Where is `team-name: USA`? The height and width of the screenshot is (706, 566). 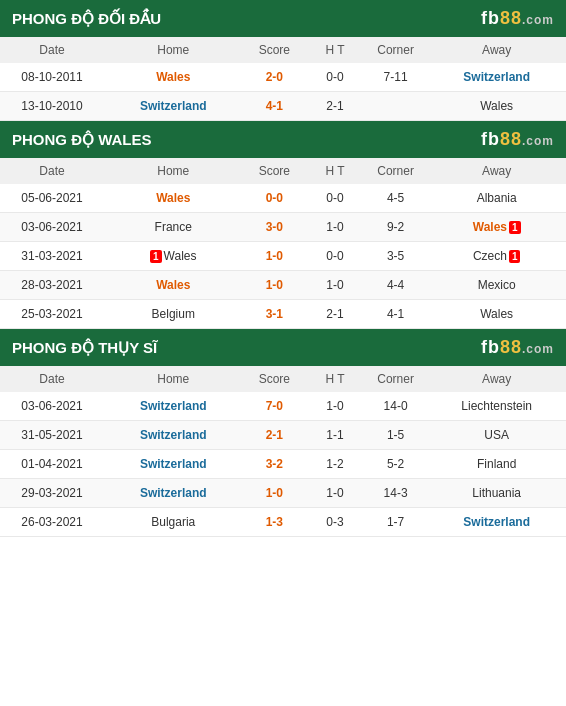 team-name: USA is located at coordinates (496, 435).